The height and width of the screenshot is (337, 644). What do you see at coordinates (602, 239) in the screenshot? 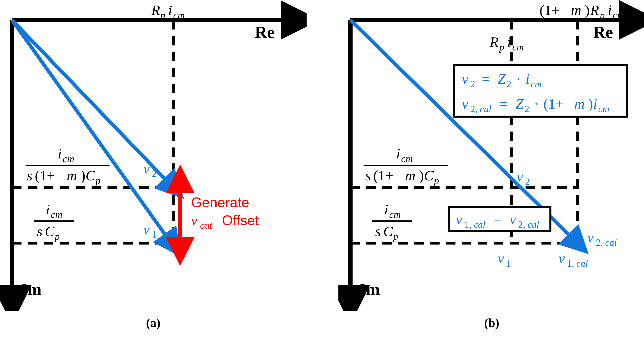
I see `v2cal-label: v 2, cal` at bounding box center [602, 239].